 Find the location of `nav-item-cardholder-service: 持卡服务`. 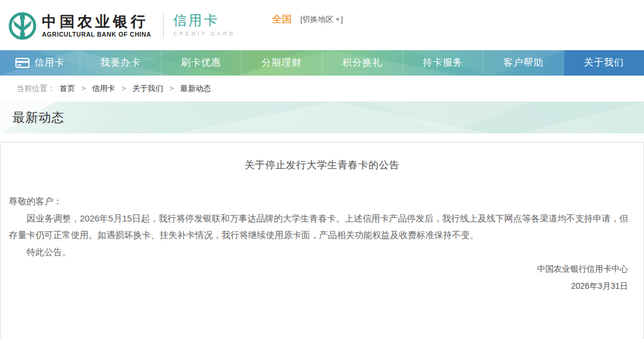

nav-item-cardholder-service: 持卡服务 is located at coordinates (443, 63).